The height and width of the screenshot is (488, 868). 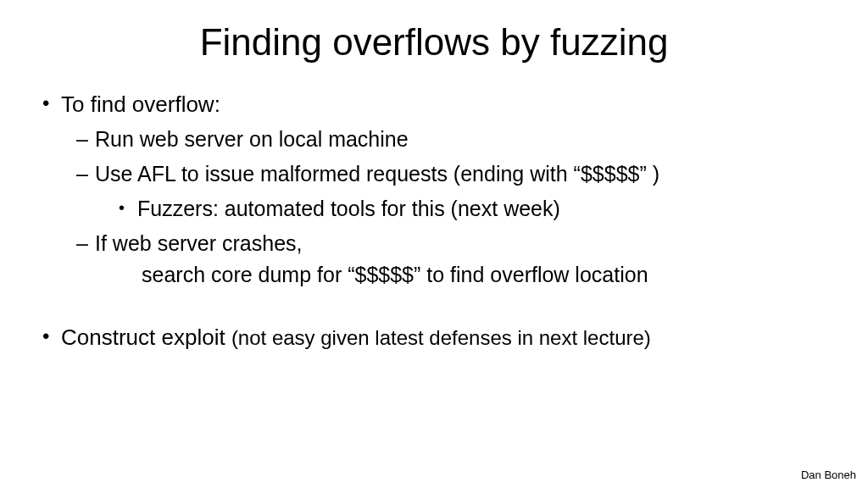 What do you see at coordinates (434, 309) in the screenshot?
I see `spacer` at bounding box center [434, 309].